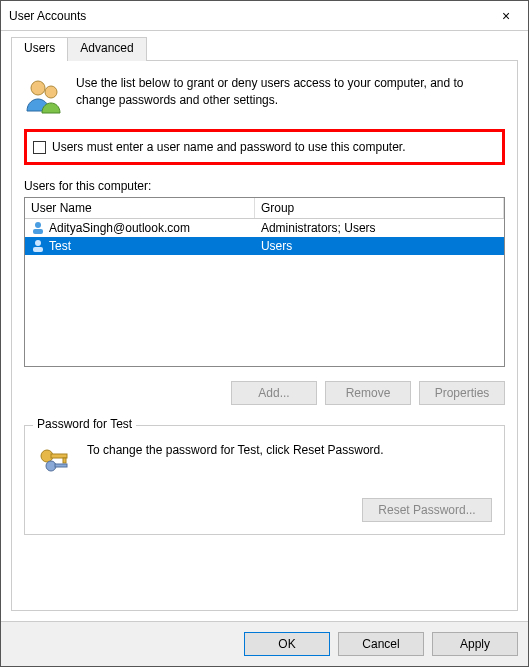  I want to click on password-row: To change the password for Test, click R…, so click(264, 460).